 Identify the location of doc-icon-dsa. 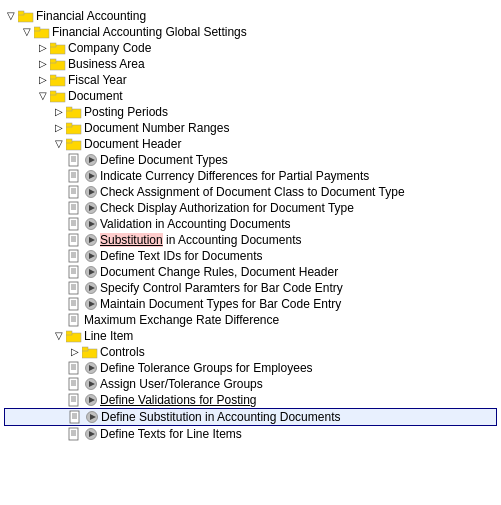
(76, 417).